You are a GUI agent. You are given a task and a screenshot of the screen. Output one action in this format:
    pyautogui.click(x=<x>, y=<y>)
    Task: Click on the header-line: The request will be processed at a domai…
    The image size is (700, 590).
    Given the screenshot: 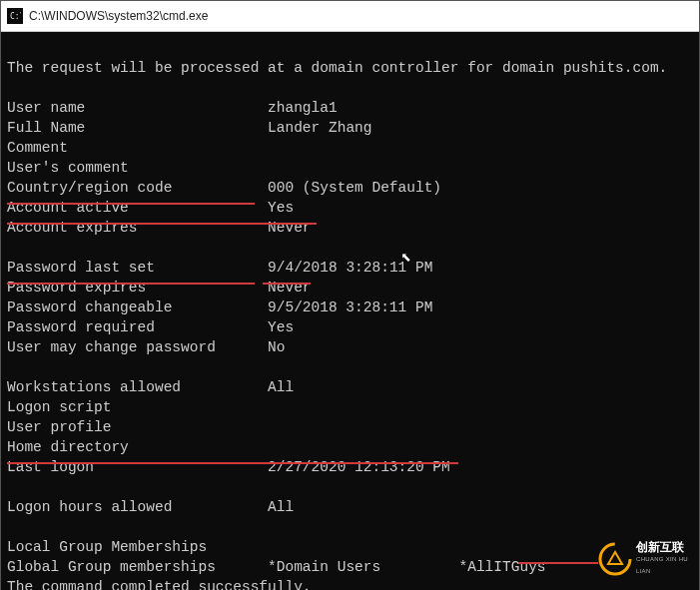 What is the action you would take?
    pyautogui.click(x=338, y=68)
    